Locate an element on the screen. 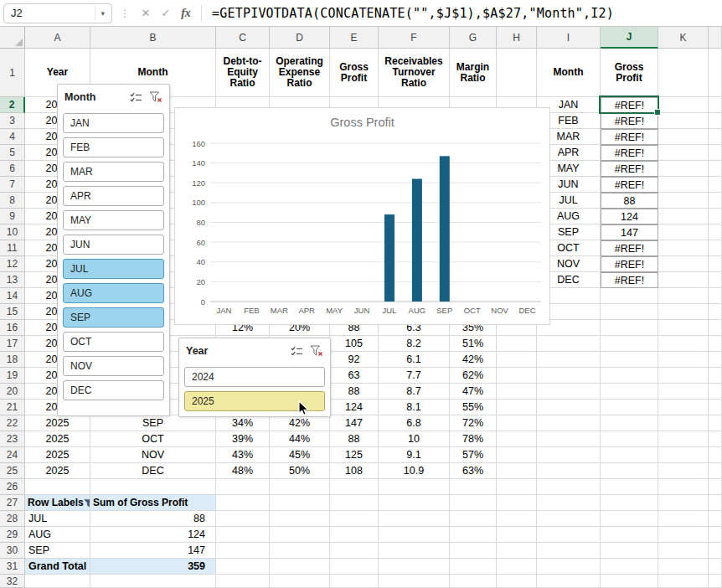  column-header-B: B is located at coordinates (153, 38).